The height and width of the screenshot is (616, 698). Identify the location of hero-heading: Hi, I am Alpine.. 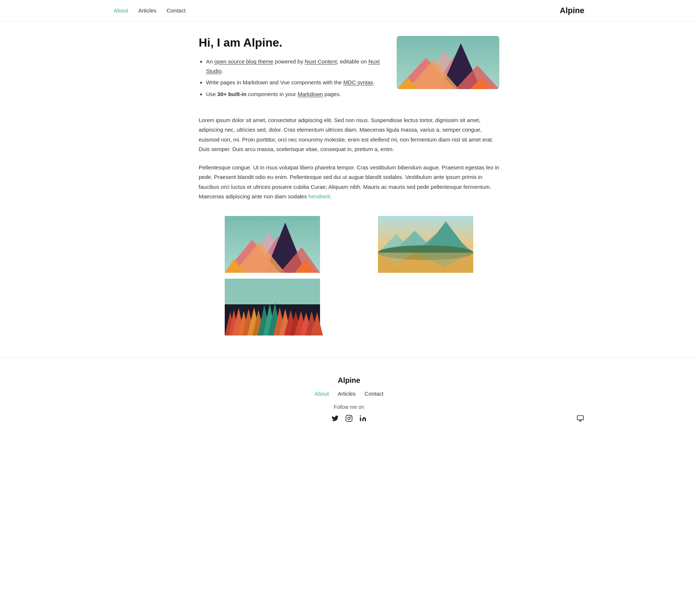
(290, 43).